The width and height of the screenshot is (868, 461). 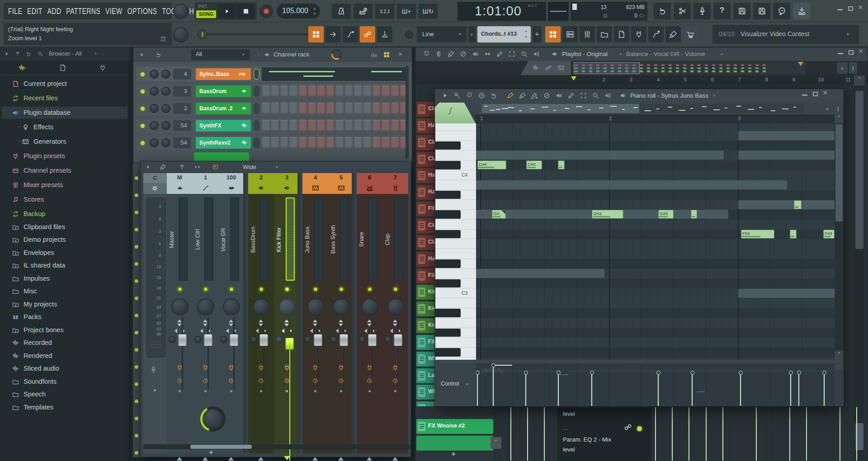 What do you see at coordinates (492, 165) in the screenshot?
I see `piano-note: C#4` at bounding box center [492, 165].